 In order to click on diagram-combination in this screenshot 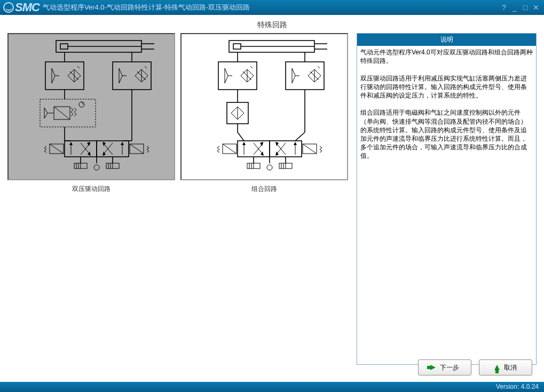, I will do `click(264, 107)`.